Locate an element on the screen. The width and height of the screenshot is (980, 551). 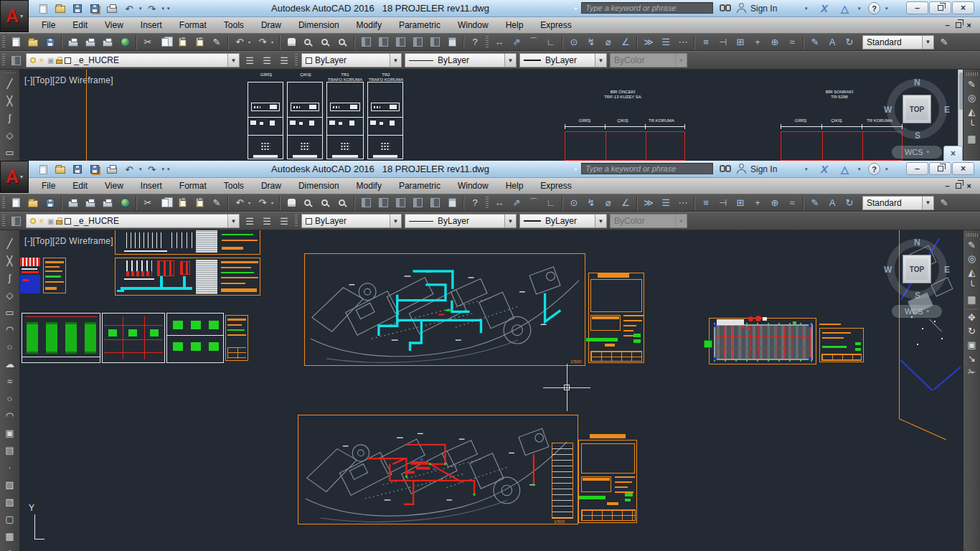
layer-vp-freeze-icon: ▣ is located at coordinates (50, 221).